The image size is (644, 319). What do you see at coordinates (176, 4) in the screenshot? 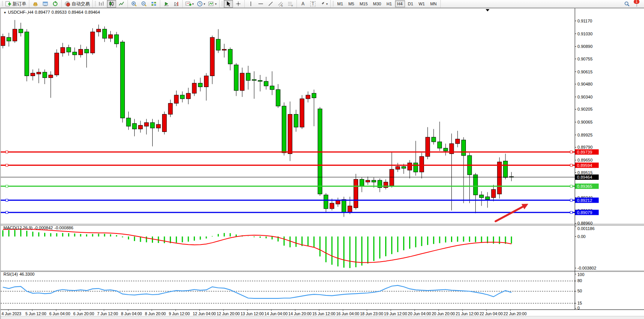
I see `chart-shift-button` at bounding box center [176, 4].